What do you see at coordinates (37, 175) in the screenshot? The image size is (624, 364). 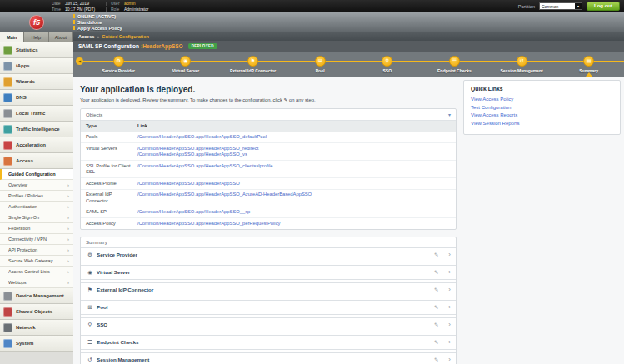 I see `sidebar-item-guided-configuration: Guided Configuration ›` at bounding box center [37, 175].